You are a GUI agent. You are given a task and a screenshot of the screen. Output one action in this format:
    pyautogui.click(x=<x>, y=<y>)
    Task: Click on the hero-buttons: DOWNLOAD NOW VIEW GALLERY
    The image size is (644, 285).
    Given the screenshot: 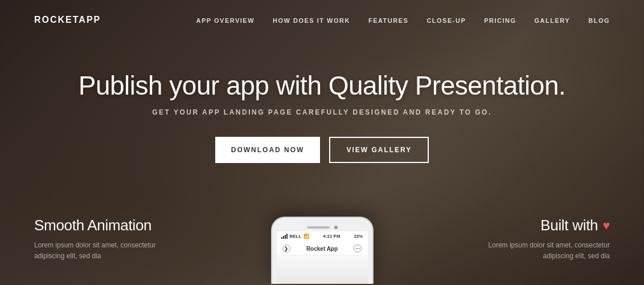 What is the action you would take?
    pyautogui.click(x=322, y=150)
    